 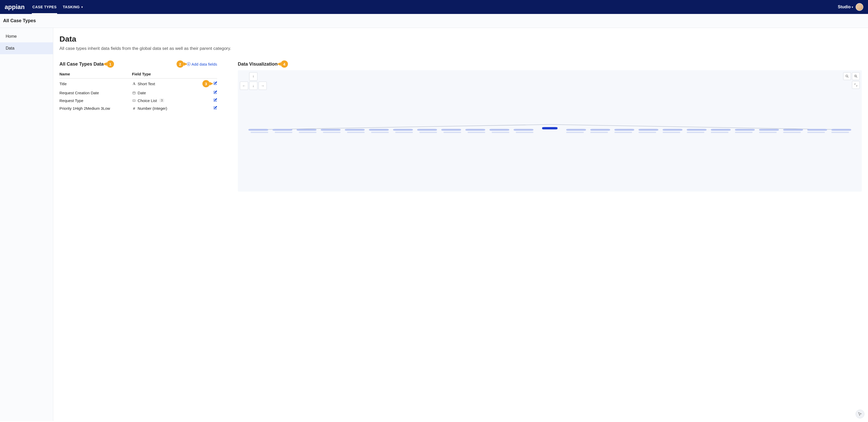 I want to click on nav-case-types: CASE TYPES, so click(x=44, y=7).